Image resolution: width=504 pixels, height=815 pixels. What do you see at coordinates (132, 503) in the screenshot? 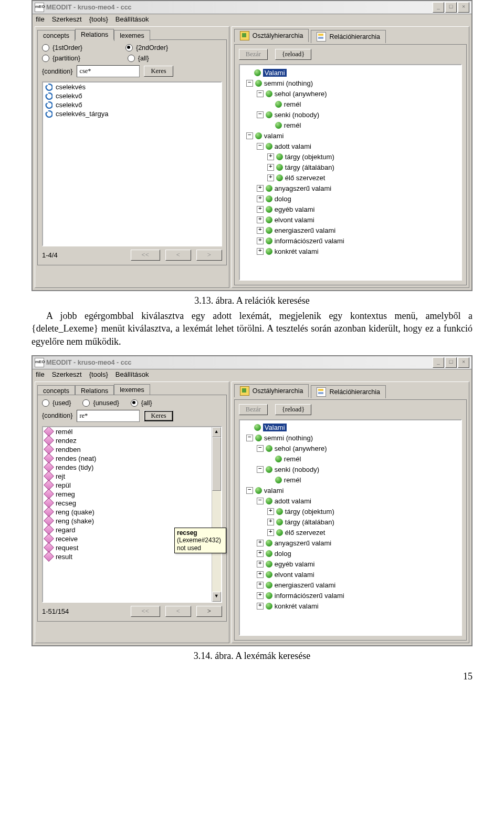
I see `list-item: recseg` at bounding box center [132, 503].